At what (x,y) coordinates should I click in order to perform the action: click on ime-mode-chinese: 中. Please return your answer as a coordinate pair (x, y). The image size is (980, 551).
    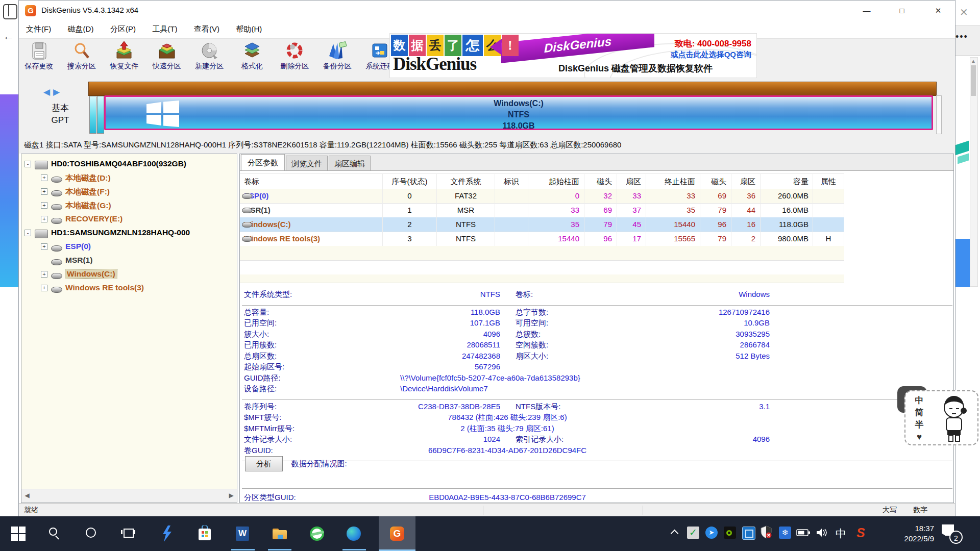
    Looking at the image, I should click on (919, 400).